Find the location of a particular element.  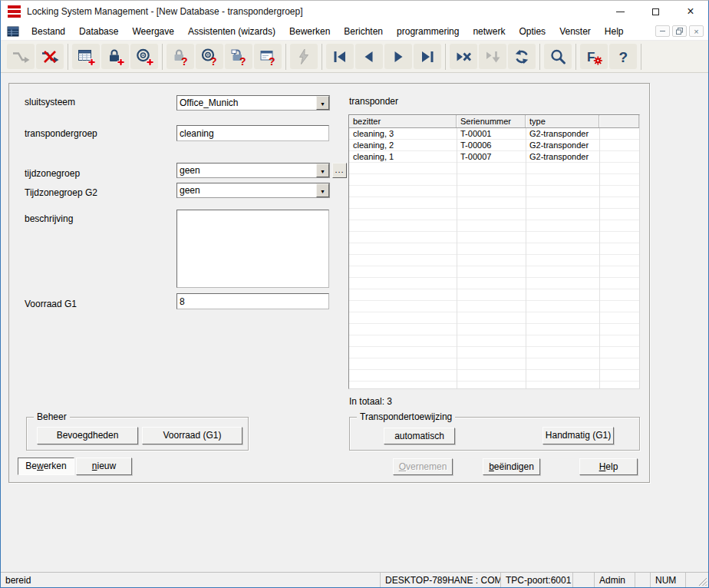

menu-opties: Opties is located at coordinates (533, 31).